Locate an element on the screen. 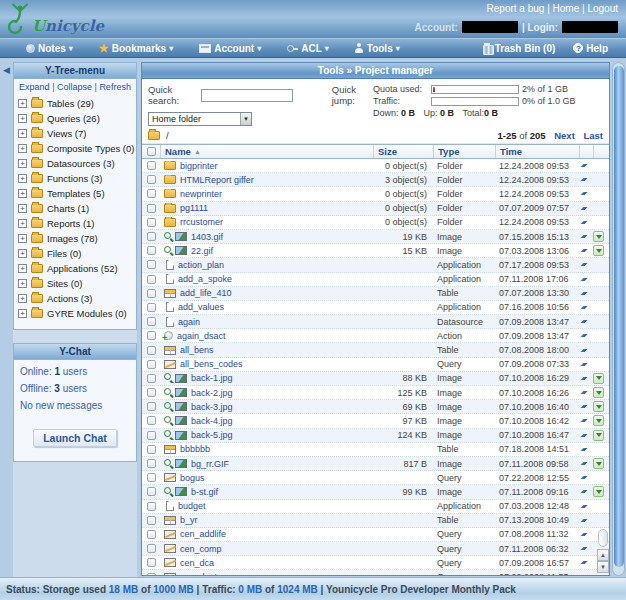 The image size is (626, 600). scroll-up-button: ▲ is located at coordinates (603, 555).